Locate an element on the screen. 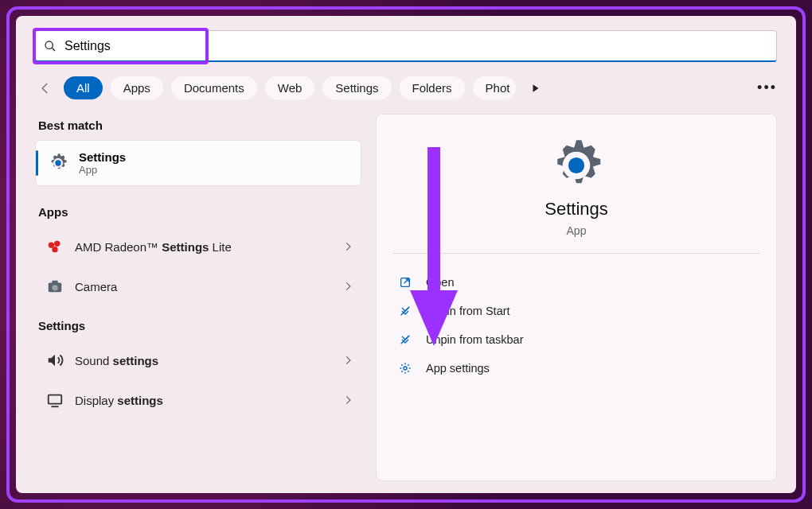  app-label: AMD Radeon™ Settings Lite is located at coordinates (153, 247).